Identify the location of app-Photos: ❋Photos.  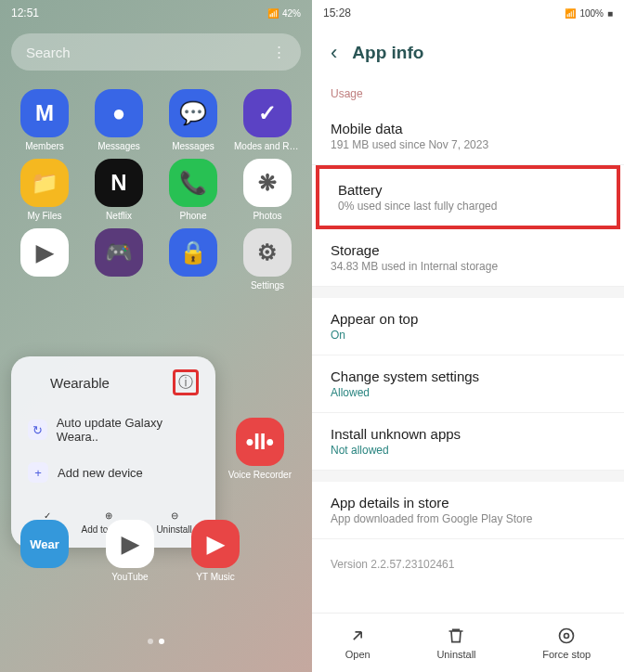
(267, 189).